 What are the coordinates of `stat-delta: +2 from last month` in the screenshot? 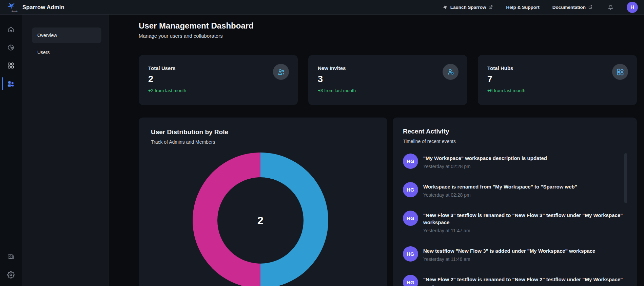 It's located at (218, 90).